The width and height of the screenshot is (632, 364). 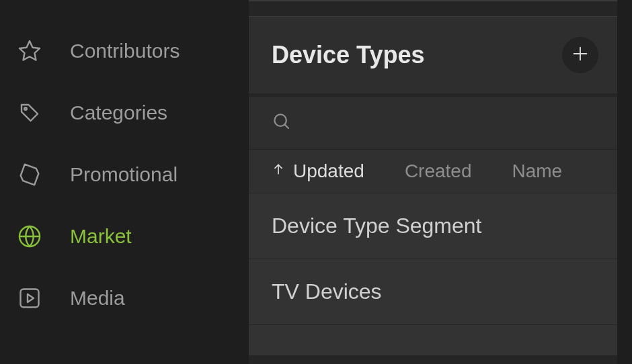 What do you see at coordinates (538, 171) in the screenshot?
I see `column-label: Name` at bounding box center [538, 171].